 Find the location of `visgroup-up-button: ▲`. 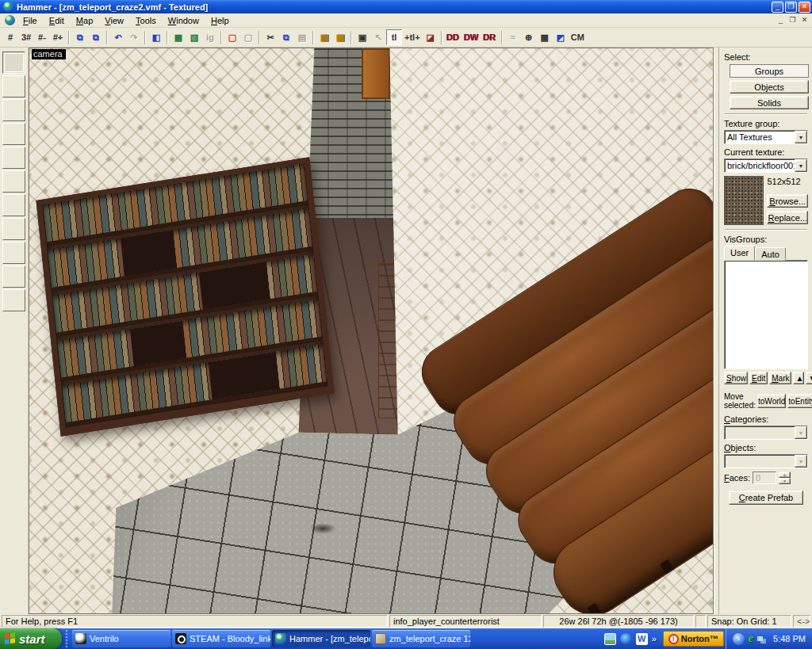

visgroup-up-button: ▲ is located at coordinates (799, 378).